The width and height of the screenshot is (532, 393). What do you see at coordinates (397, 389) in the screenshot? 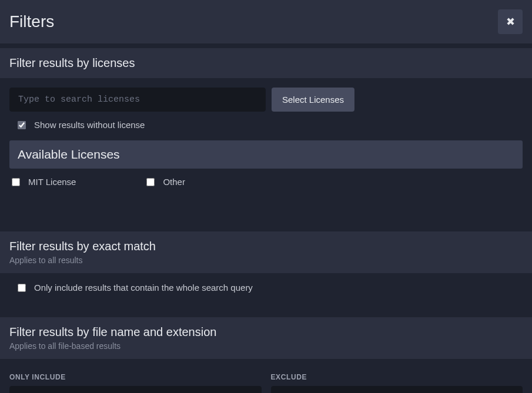
I see `exclude-input` at bounding box center [397, 389].